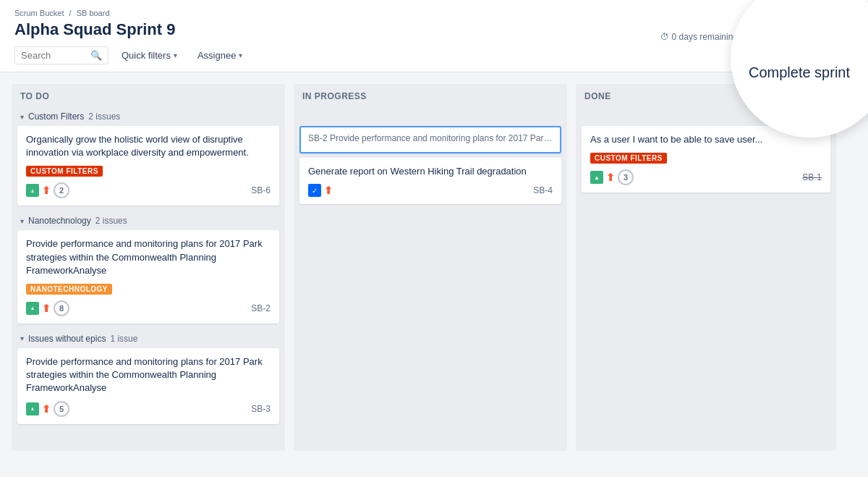 This screenshot has height=477, width=868. What do you see at coordinates (597, 177) in the screenshot?
I see `story-icon: ▲` at bounding box center [597, 177].